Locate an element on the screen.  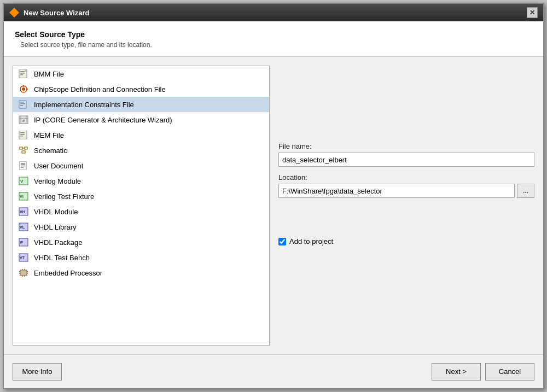
list-item-mem-label: MEM File is located at coordinates (49, 136).